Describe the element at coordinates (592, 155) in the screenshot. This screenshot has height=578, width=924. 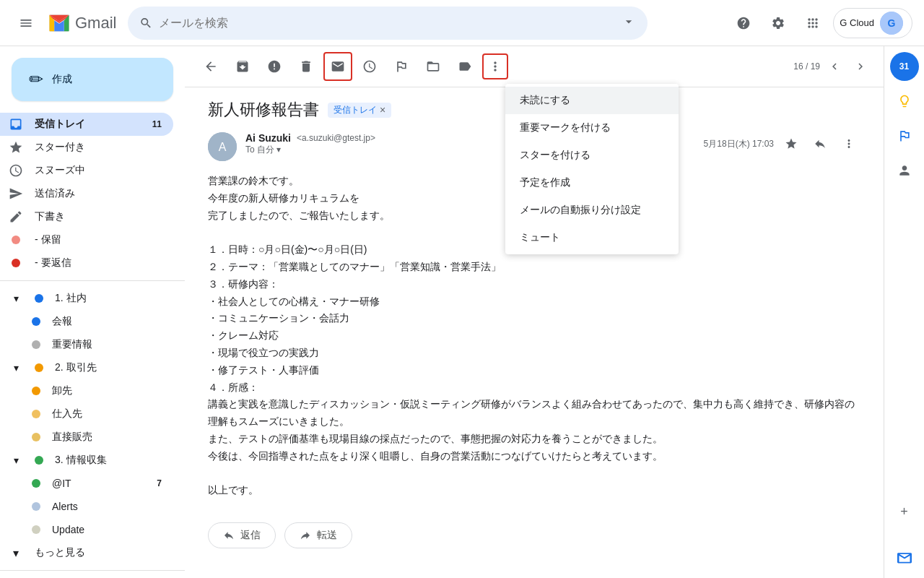
I see `menu-item-star: スターを付ける` at that location.